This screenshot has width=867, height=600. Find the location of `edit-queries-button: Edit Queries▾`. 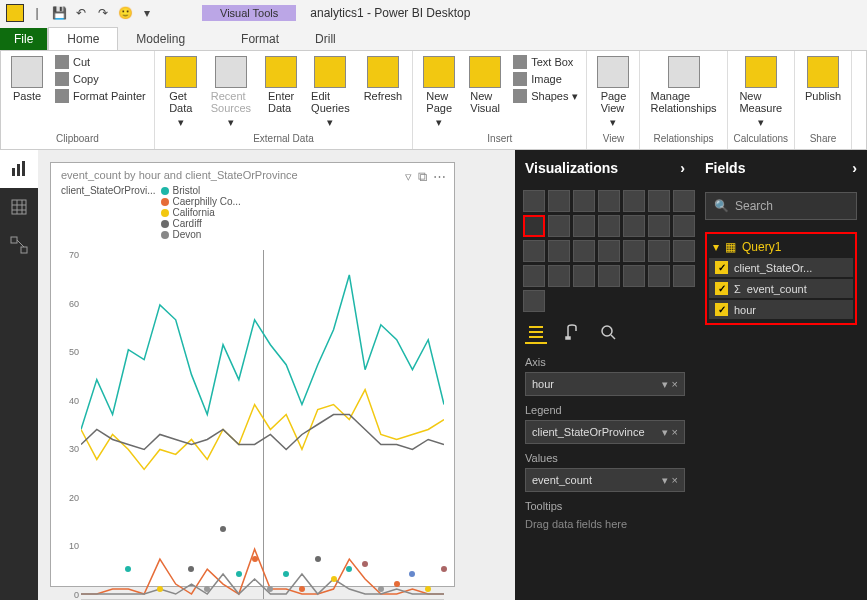

edit-queries-button: Edit Queries▾ is located at coordinates (330, 92).